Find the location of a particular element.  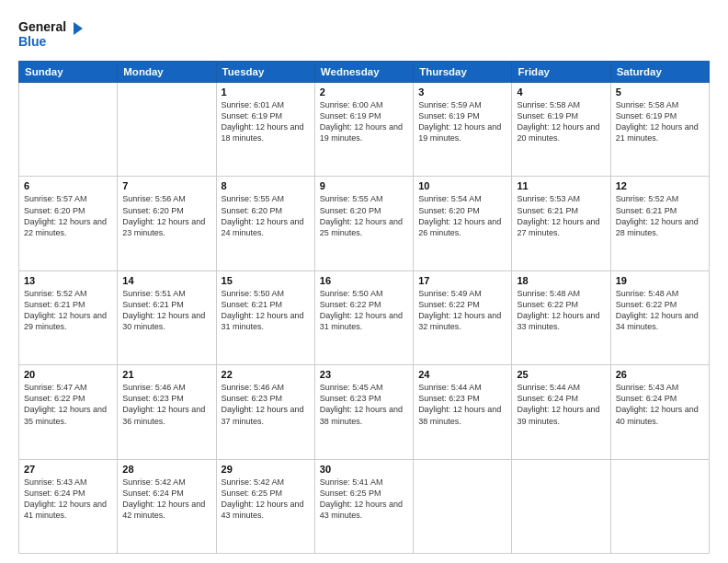

calendar-cell: 21Sunrise: 5:46 AM Sunset: 6:23 PM Dayli… is located at coordinates (167, 412).